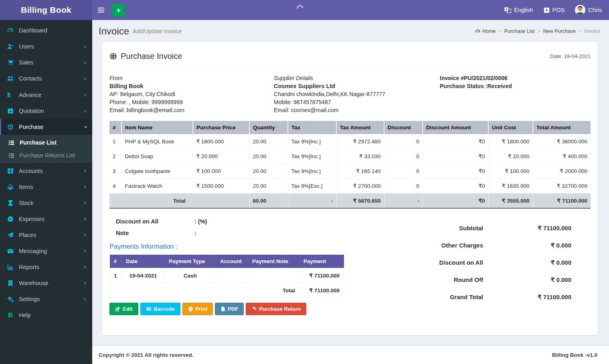 The height and width of the screenshot is (364, 609). I want to click on gauge-icon, so click(11, 30).